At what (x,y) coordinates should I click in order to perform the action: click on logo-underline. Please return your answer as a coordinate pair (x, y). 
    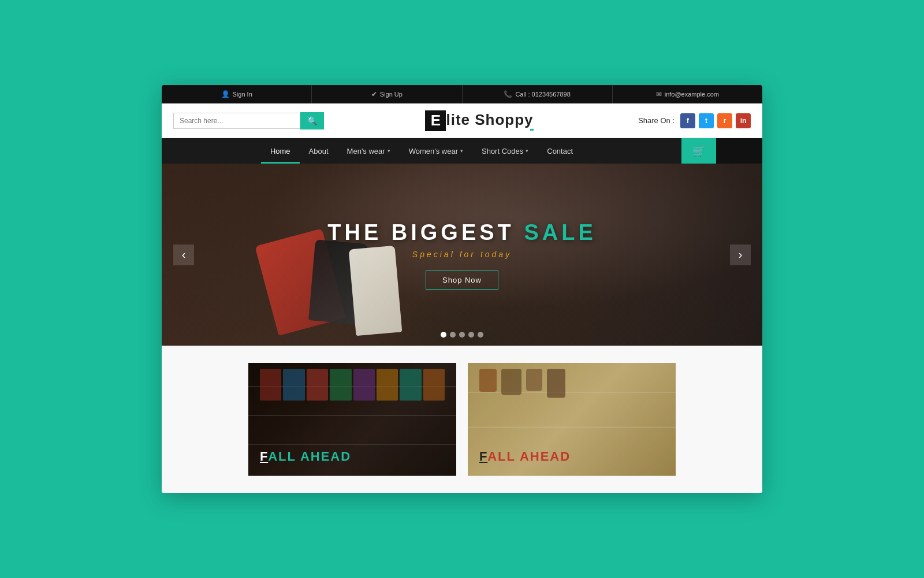
    Looking at the image, I should click on (532, 129).